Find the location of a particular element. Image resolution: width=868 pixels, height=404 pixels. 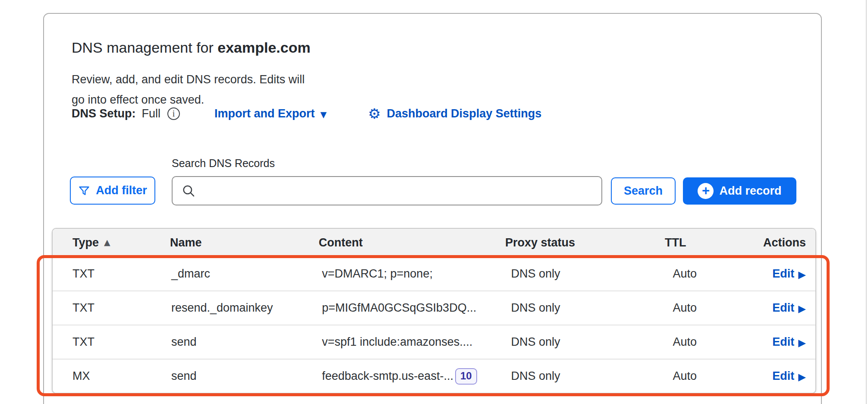

plus-circle-icon: + is located at coordinates (706, 191).